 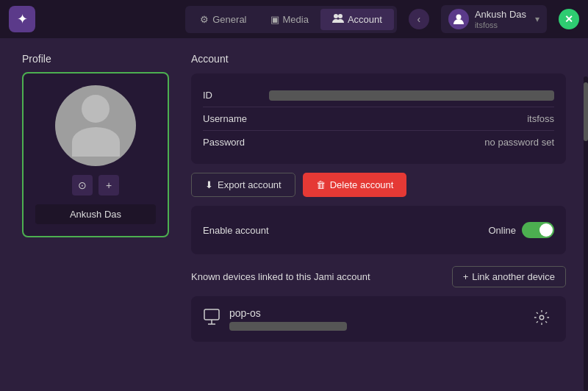 What do you see at coordinates (362, 185) in the screenshot?
I see `delete-button-label: Delete account` at bounding box center [362, 185].